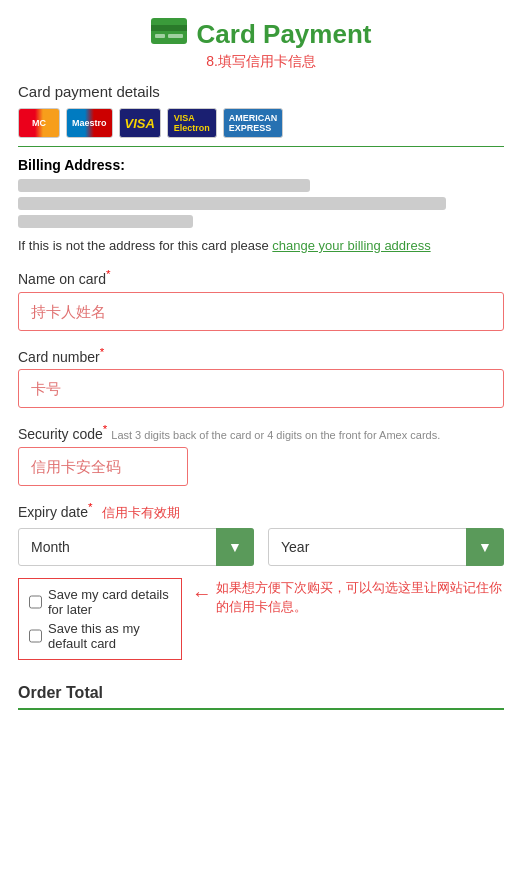 The image size is (522, 874). Describe the element at coordinates (261, 204) in the screenshot. I see `billing-address-blurred` at that location.